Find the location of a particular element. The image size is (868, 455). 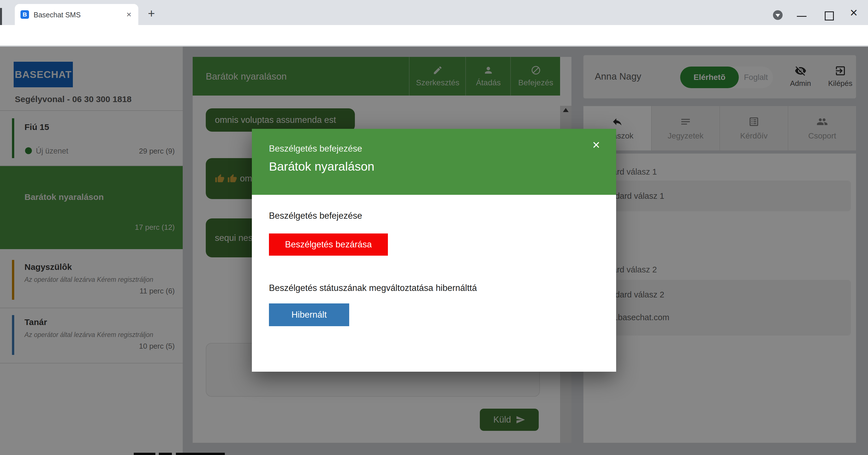

tab-favicon: B is located at coordinates (25, 14).